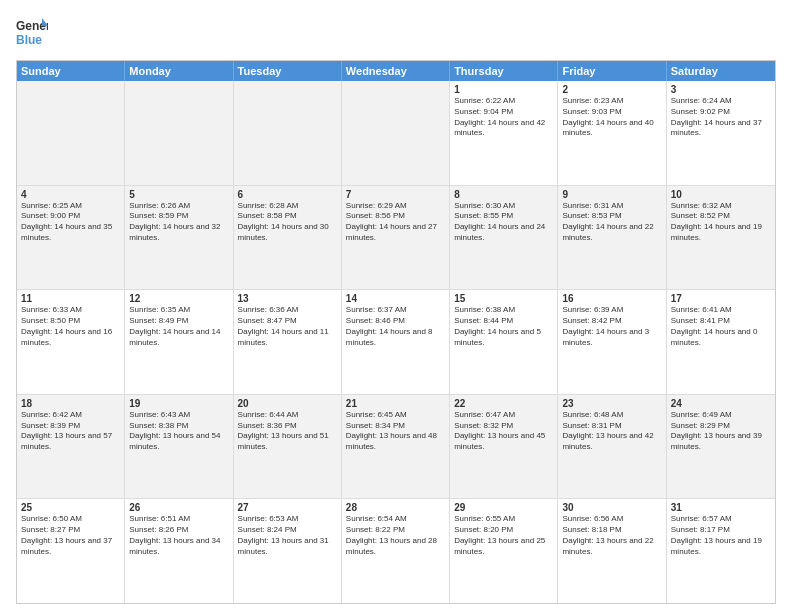  Describe the element at coordinates (612, 90) in the screenshot. I see `day-number-2: 2` at that location.